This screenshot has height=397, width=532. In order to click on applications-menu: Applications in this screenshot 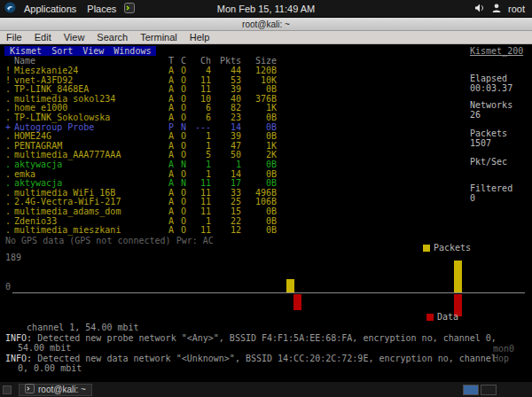, I will do `click(50, 9)`.